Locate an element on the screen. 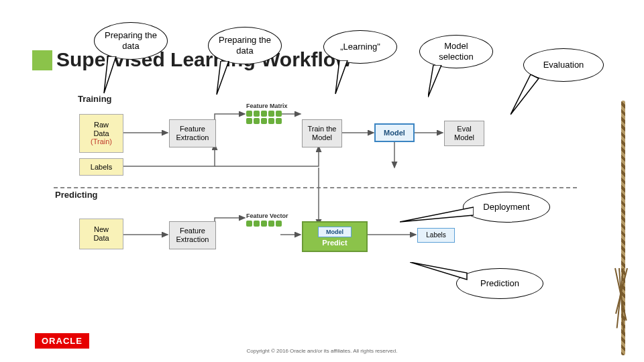 The width and height of the screenshot is (644, 362). bubble-modelsel: Model selection is located at coordinates (456, 52).